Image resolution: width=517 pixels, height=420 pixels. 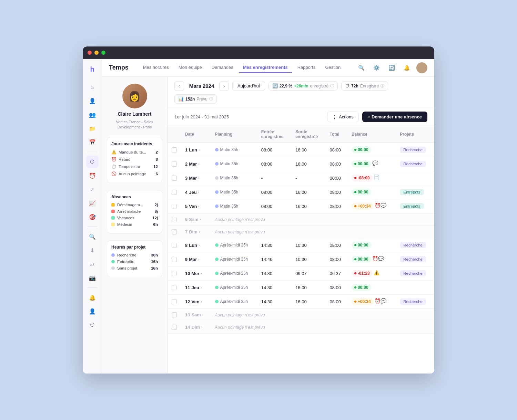 What do you see at coordinates (412, 192) in the screenshot?
I see `project-tag: Entrepôts` at bounding box center [412, 192].